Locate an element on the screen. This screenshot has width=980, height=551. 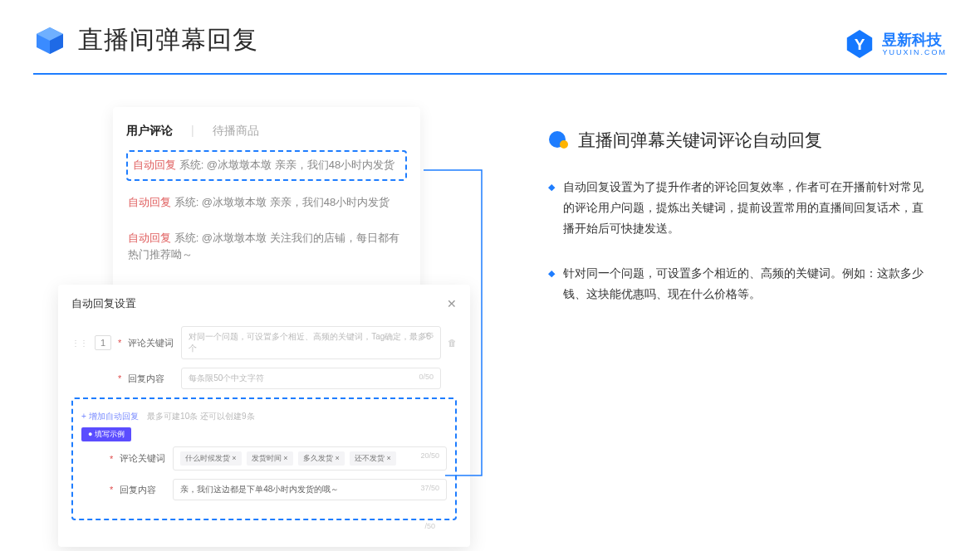
svg-text: Y is located at coordinates (860, 45).